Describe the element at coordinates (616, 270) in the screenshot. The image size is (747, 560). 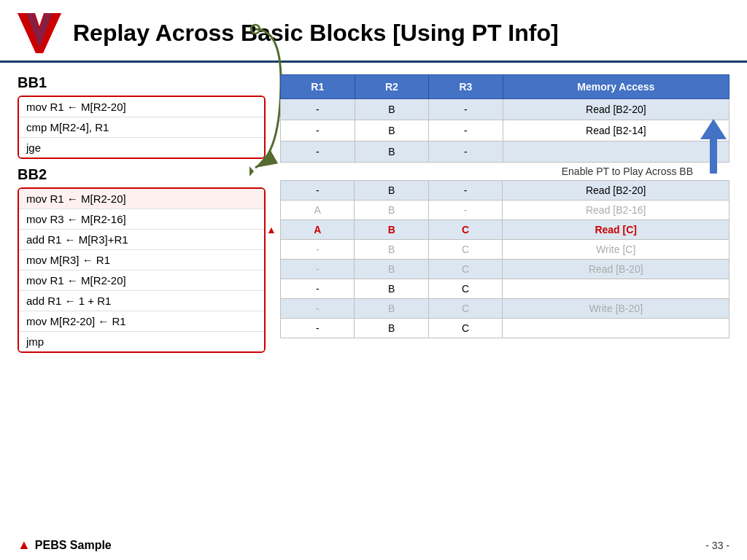
I see `cell: Read [B-20]` at that location.